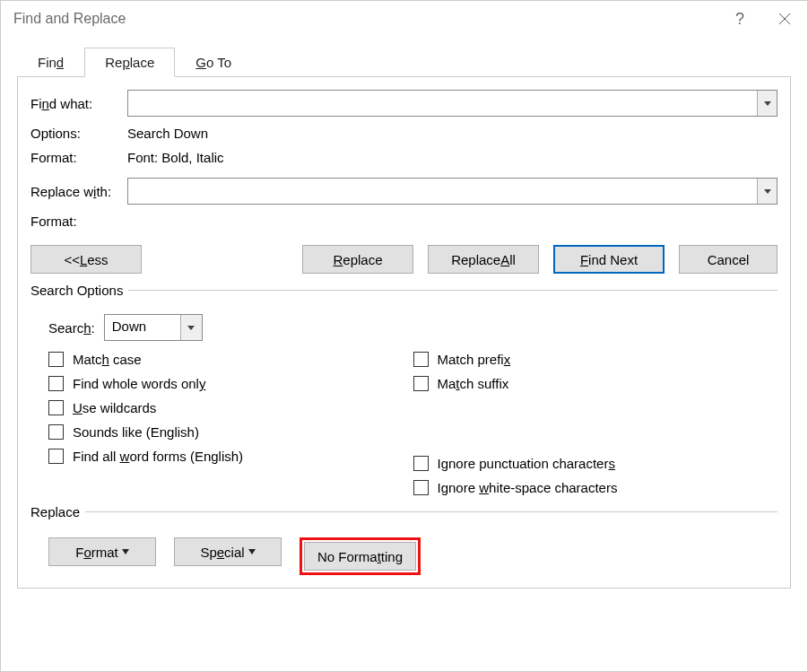 This screenshot has height=672, width=808. What do you see at coordinates (86, 259) in the screenshot?
I see `less-button: << Less` at bounding box center [86, 259].